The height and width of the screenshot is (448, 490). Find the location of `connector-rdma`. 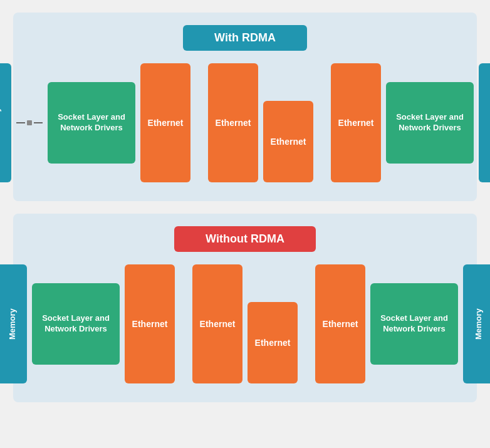

connector-rdma is located at coordinates (29, 123).